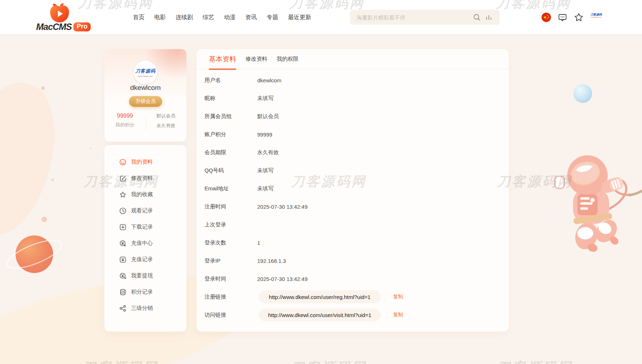 This screenshot has width=642, height=364. What do you see at coordinates (123, 178) in the screenshot?
I see `edit-square-icon` at bounding box center [123, 178].